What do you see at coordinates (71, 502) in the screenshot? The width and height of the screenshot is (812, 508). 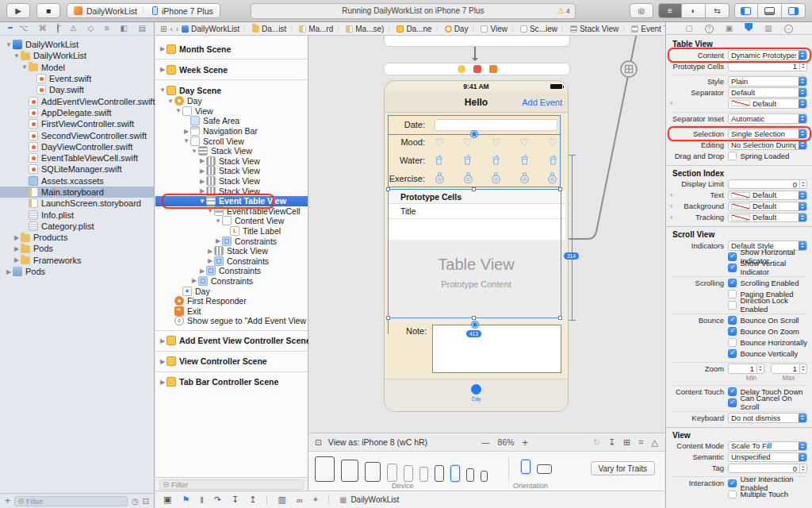 I see `navigator-filter-field: Filter` at bounding box center [71, 502].